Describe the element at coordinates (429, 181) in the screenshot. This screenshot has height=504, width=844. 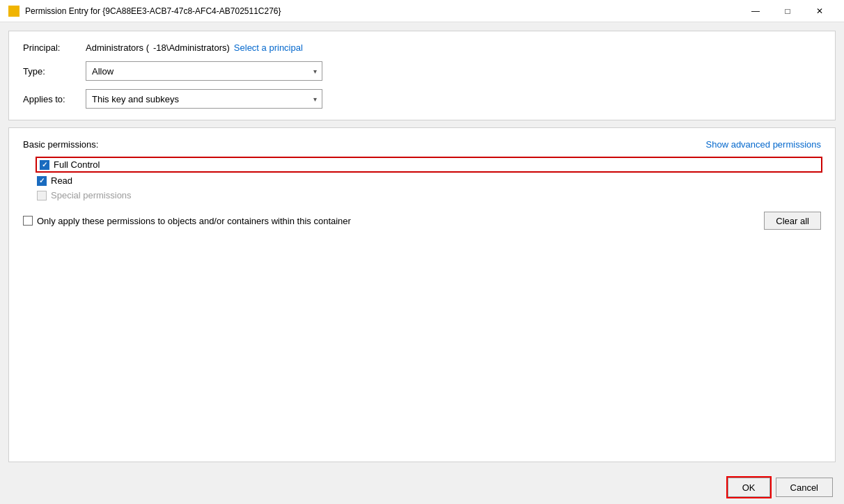
I see `read-row: Read` at that location.